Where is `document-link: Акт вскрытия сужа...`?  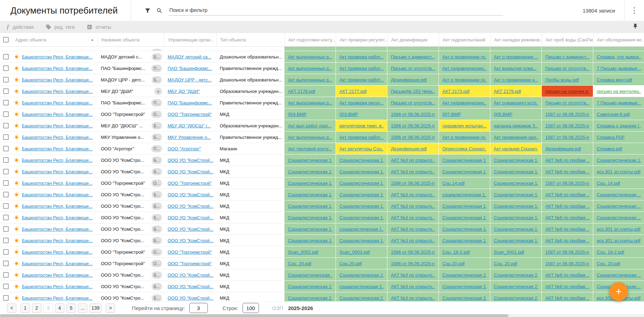 document-link: Акт вскрытия сужа... is located at coordinates (515, 68).